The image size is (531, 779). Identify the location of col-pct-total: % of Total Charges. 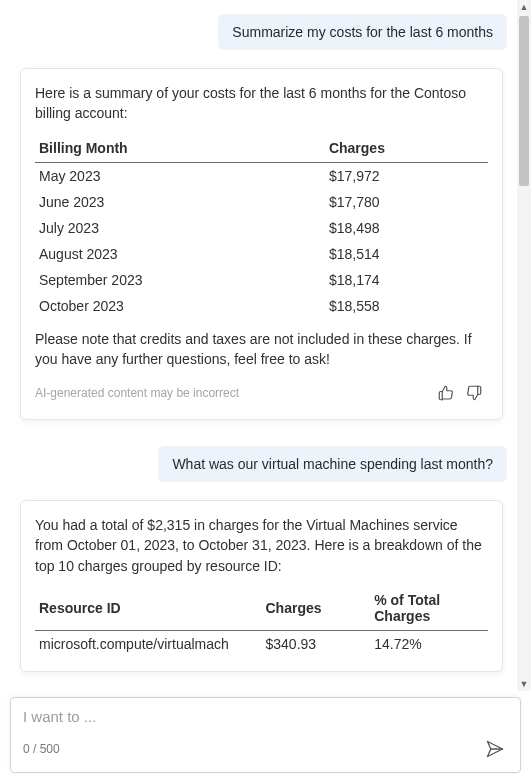
(429, 608).